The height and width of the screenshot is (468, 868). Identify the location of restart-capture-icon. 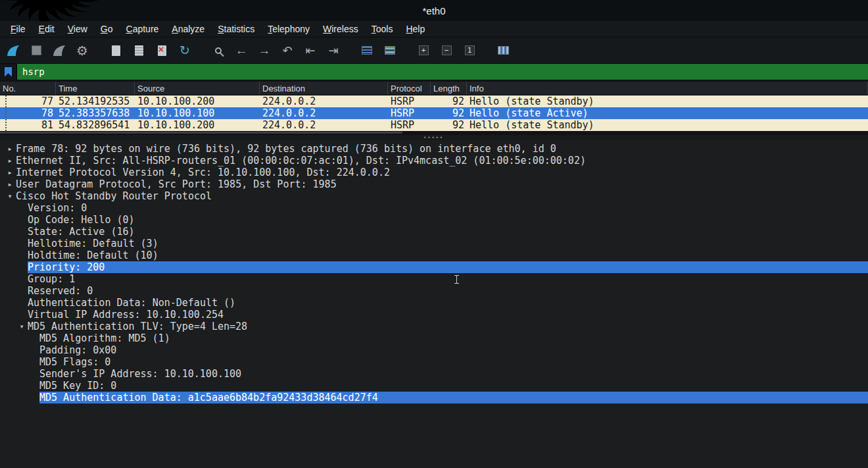
(59, 51).